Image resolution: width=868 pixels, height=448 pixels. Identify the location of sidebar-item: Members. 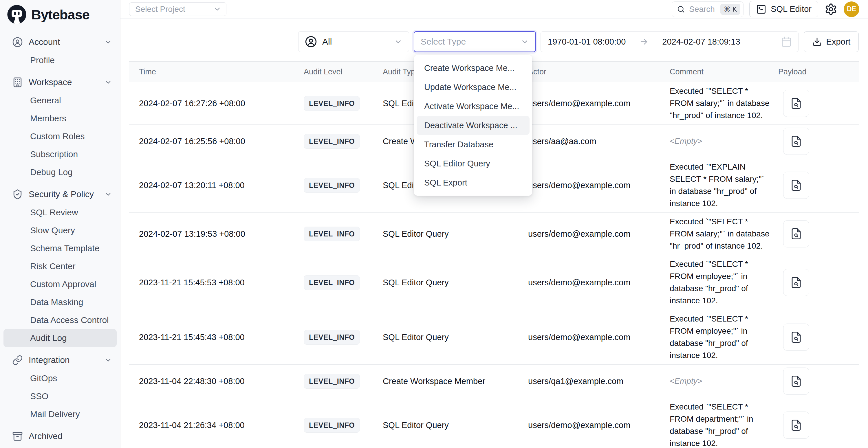
(60, 119).